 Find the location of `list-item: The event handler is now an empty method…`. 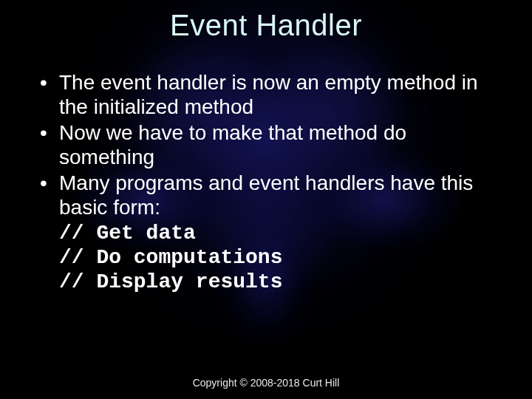

list-item: The event handler is now an empty method… is located at coordinates (271, 95).